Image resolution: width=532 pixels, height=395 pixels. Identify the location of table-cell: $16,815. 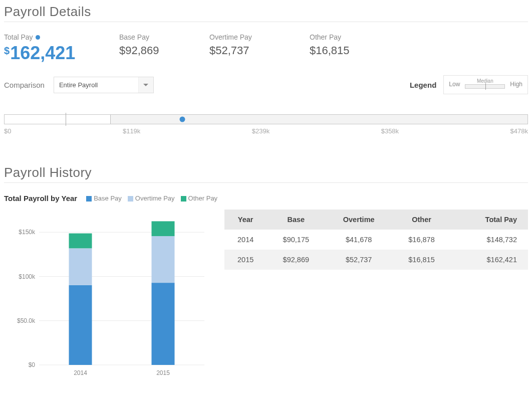
(422, 260).